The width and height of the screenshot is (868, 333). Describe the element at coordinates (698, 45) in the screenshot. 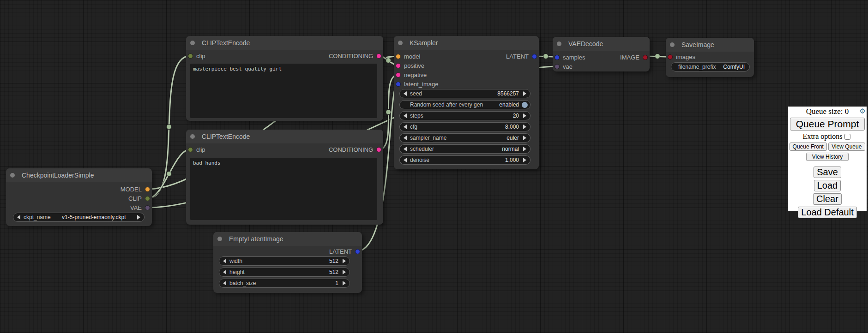

I see `node-title-label: SaveImage` at that location.